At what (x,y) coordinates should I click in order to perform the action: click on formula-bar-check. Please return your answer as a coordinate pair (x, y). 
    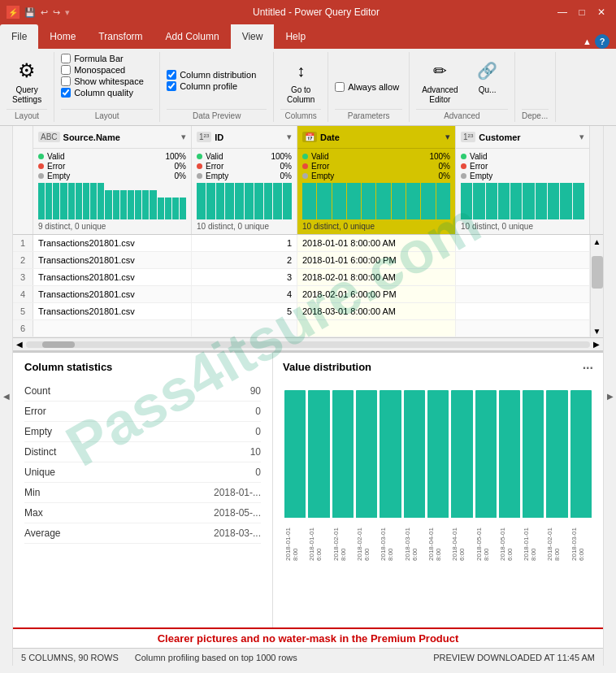
    Looking at the image, I should click on (66, 59).